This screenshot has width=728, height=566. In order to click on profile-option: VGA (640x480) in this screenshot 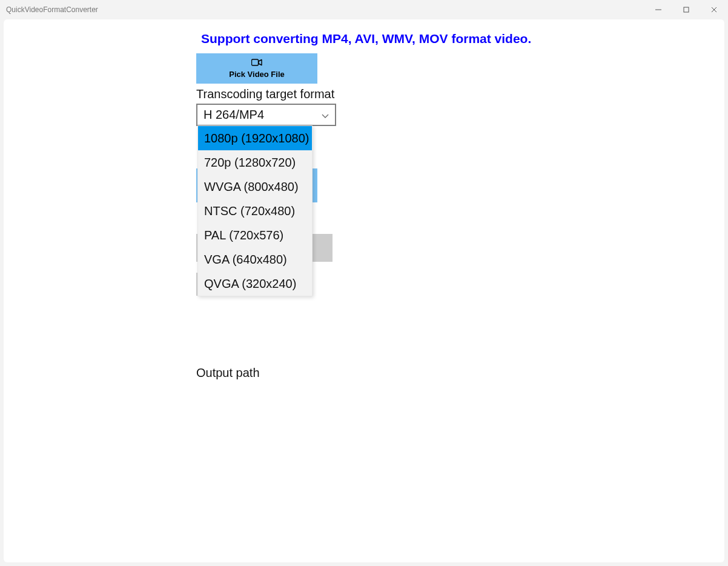, I will do `click(255, 259)`.